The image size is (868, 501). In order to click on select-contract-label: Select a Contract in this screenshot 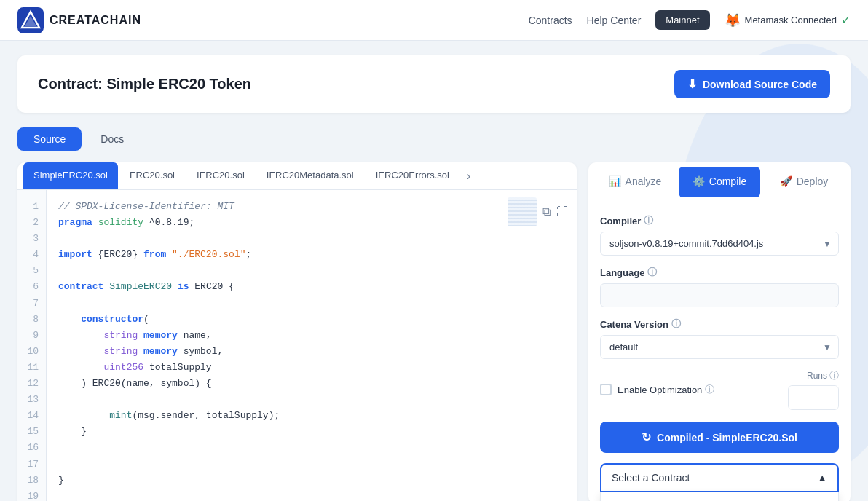, I will do `click(651, 478)`.